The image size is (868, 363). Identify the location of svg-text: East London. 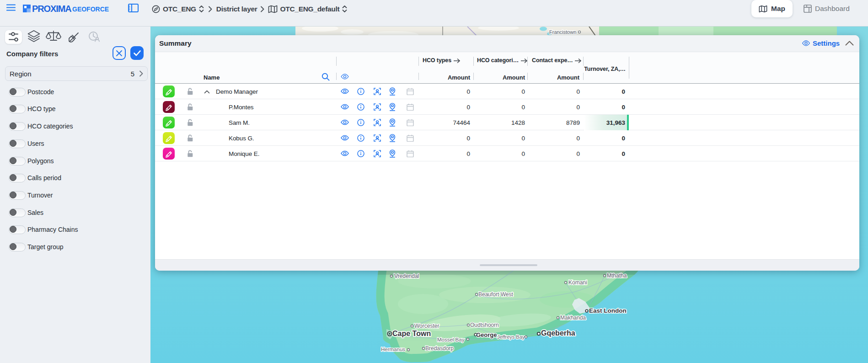
(608, 311).